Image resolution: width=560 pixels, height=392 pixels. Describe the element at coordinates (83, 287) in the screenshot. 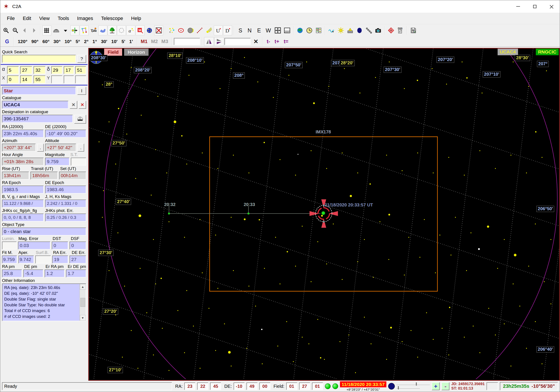

I see `scroll-up-icon: ▲` at that location.